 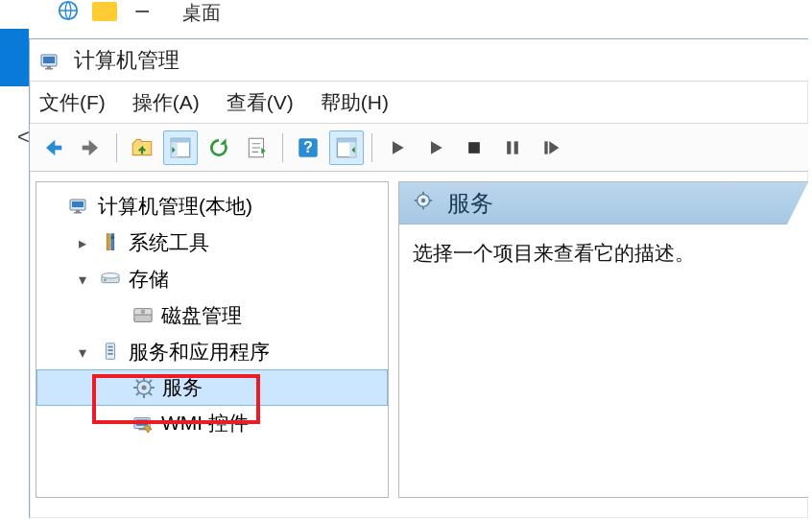 I want to click on tree-label-services: 服务, so click(x=182, y=388).